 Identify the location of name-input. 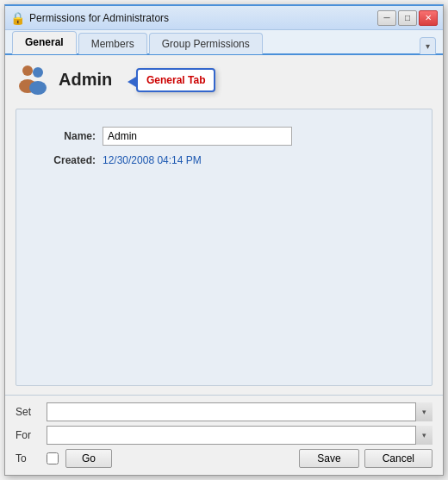
(197, 136).